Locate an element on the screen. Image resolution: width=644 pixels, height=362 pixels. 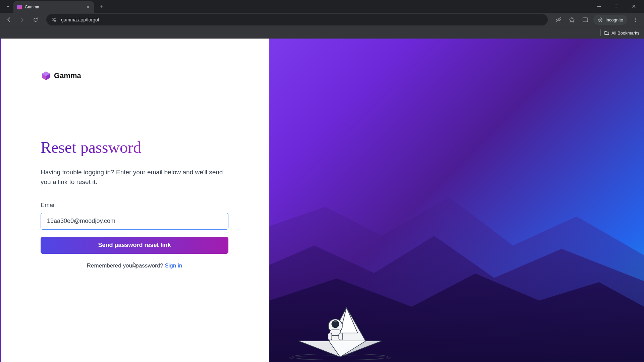
tab-bar: Gamma ✕ + is located at coordinates (322, 6).